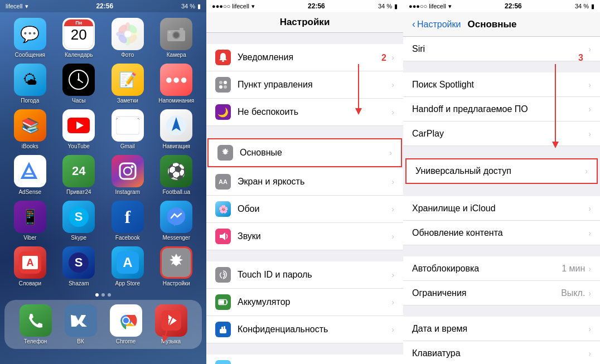 This screenshot has width=600, height=364. I want to click on carplay-chevron: ›, so click(590, 134).